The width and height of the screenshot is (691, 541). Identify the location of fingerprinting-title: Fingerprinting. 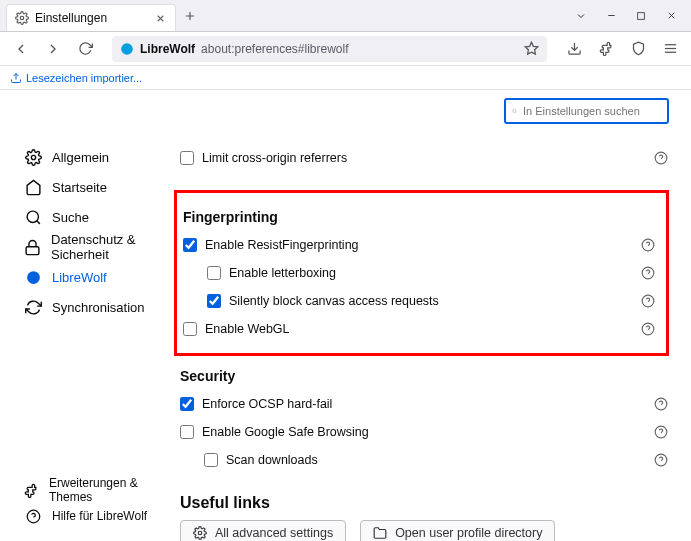
(420, 217).